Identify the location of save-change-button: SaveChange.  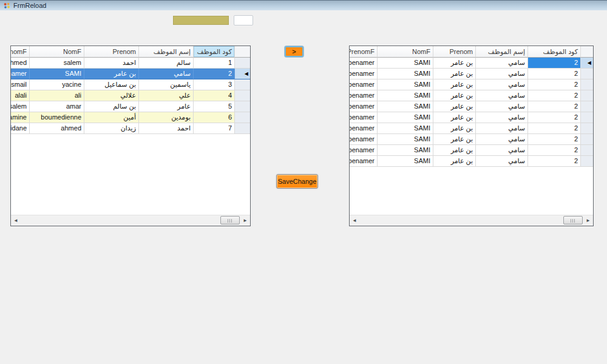
(297, 181).